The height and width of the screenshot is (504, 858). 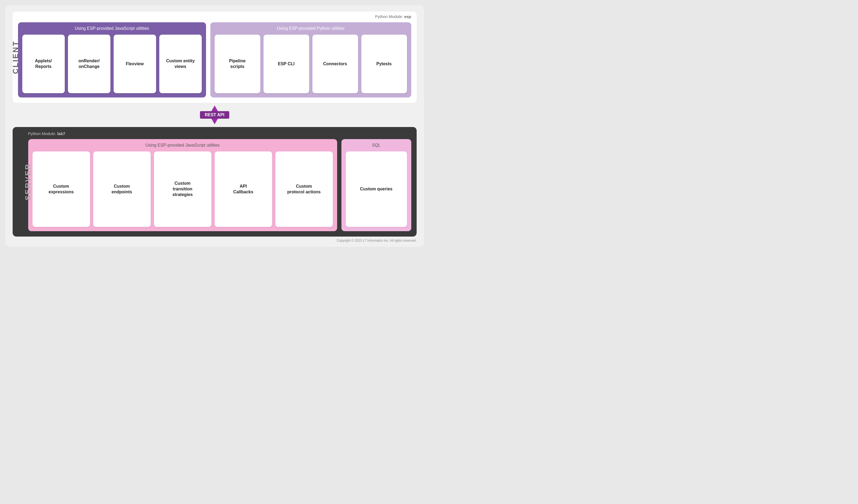 I want to click on card-custom-queries: Custom queries, so click(x=376, y=189).